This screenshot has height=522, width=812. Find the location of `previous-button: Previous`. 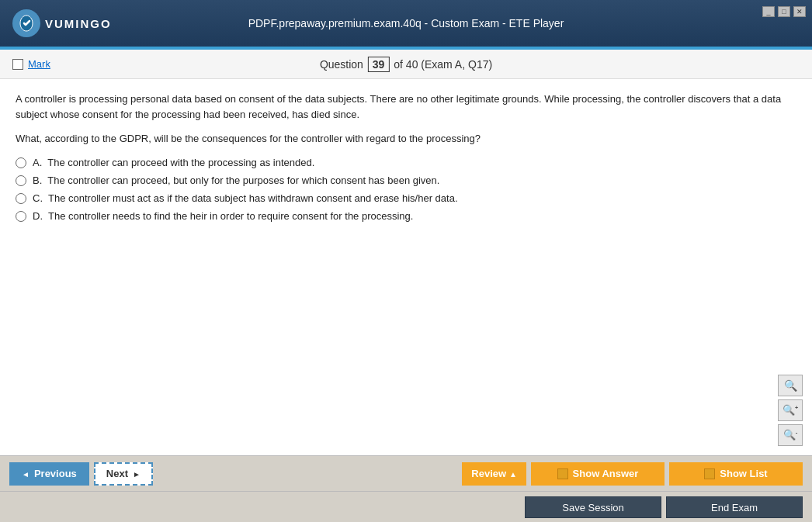

previous-button: Previous is located at coordinates (50, 474).